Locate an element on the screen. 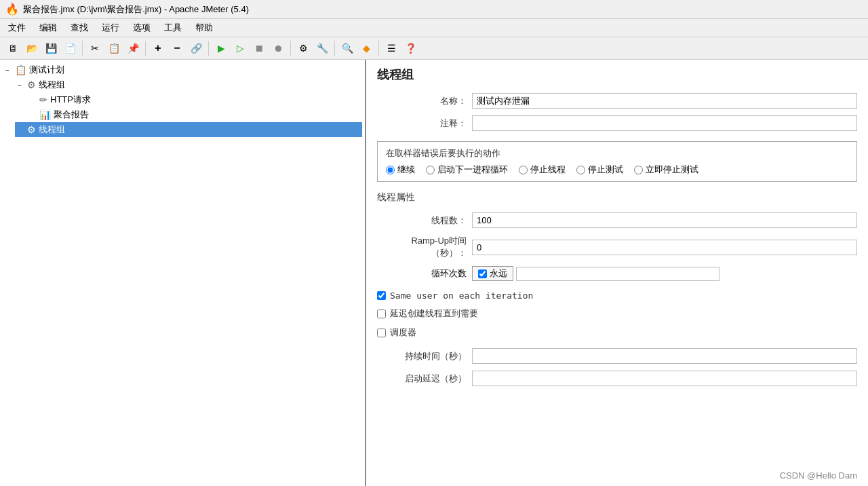 The height and width of the screenshot is (486, 868). name-section: 名称： 注释： is located at coordinates (617, 112).